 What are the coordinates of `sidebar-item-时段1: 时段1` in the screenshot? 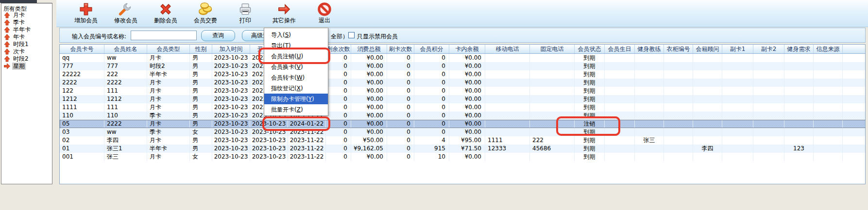 It's located at (27, 45).